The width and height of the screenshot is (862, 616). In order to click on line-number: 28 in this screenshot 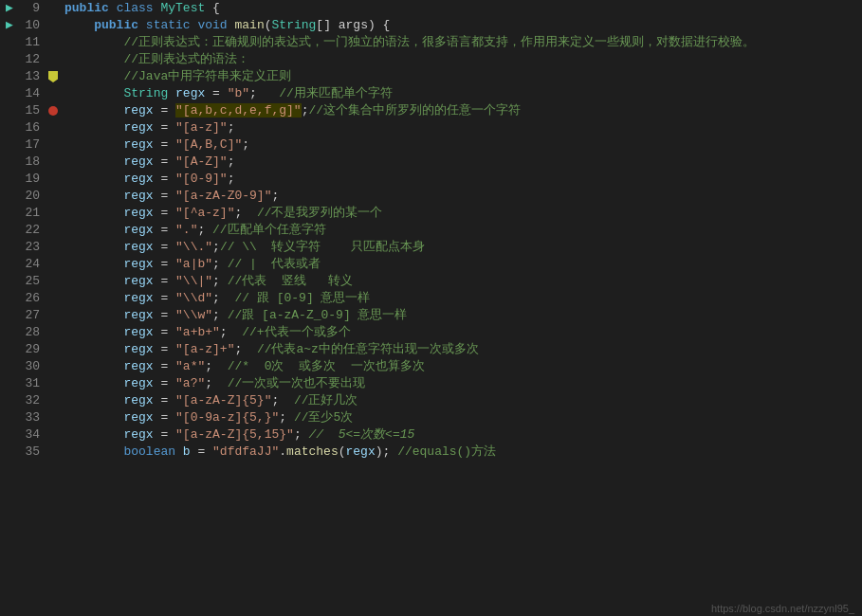, I will do `click(32, 333)`.